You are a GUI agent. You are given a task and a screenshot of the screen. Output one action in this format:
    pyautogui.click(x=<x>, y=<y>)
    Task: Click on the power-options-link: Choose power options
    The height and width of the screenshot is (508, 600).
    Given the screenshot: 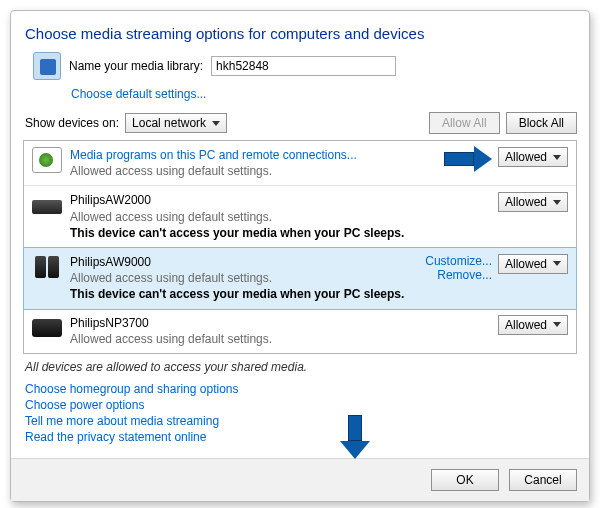 What is the action you would take?
    pyautogui.click(x=300, y=405)
    